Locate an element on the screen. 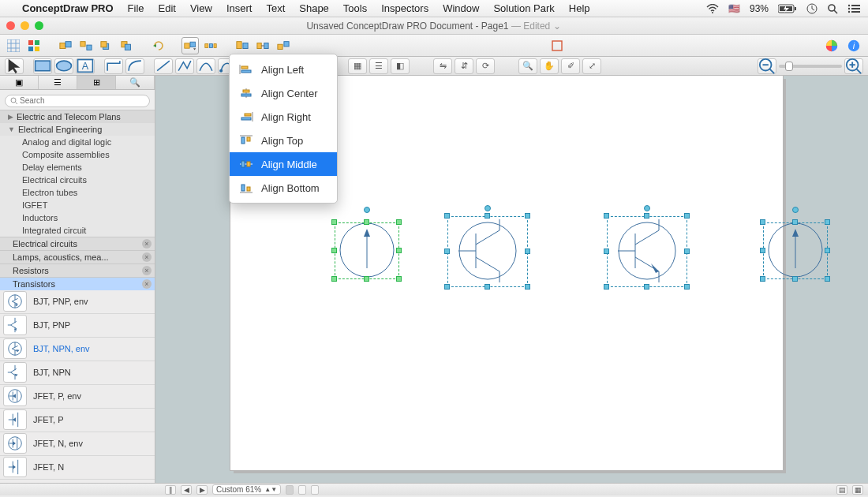  menu-align-middle: Align Middle is located at coordinates (283, 164).